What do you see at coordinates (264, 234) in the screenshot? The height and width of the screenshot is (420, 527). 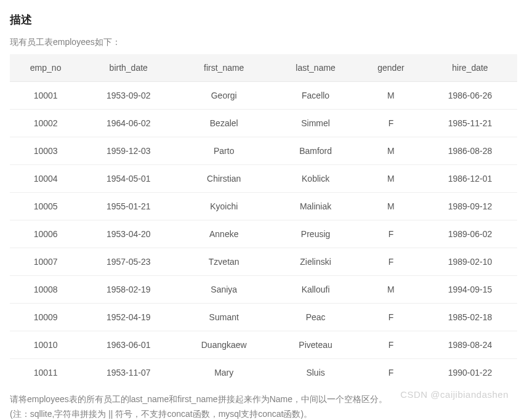 I see `table-row: 100061953-04-20AnnekePreusigF1989-06-02` at bounding box center [264, 234].